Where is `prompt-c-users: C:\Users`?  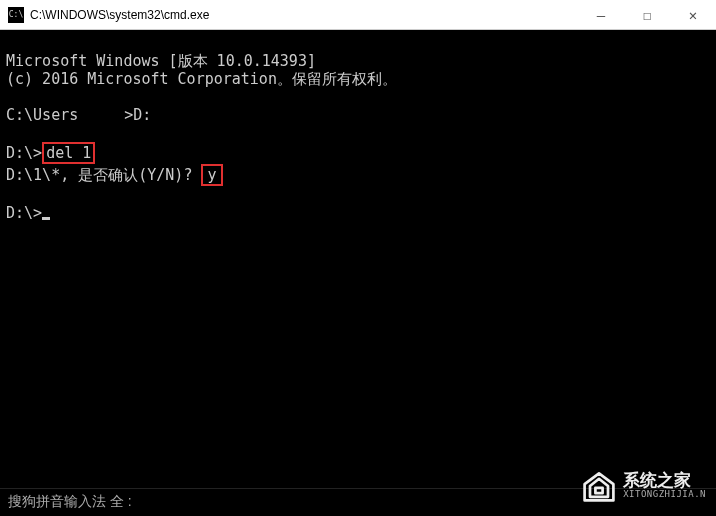 prompt-c-users: C:\Users is located at coordinates (42, 115).